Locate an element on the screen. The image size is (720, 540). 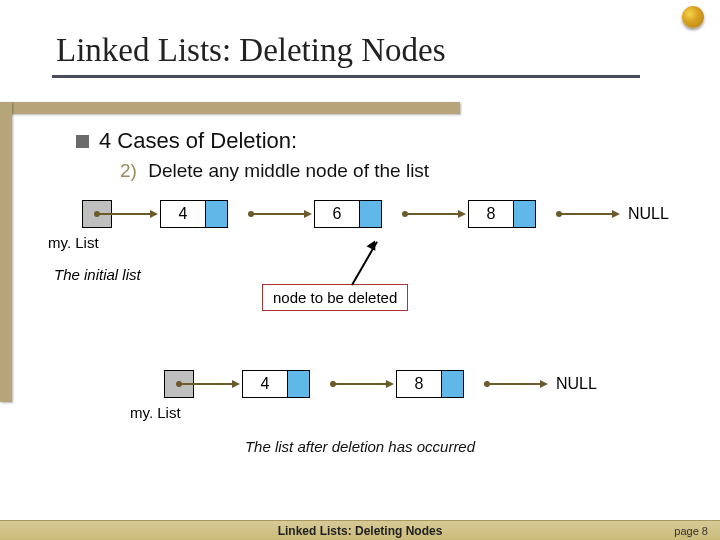
before-caption: The initial list is located at coordinates (98, 274).